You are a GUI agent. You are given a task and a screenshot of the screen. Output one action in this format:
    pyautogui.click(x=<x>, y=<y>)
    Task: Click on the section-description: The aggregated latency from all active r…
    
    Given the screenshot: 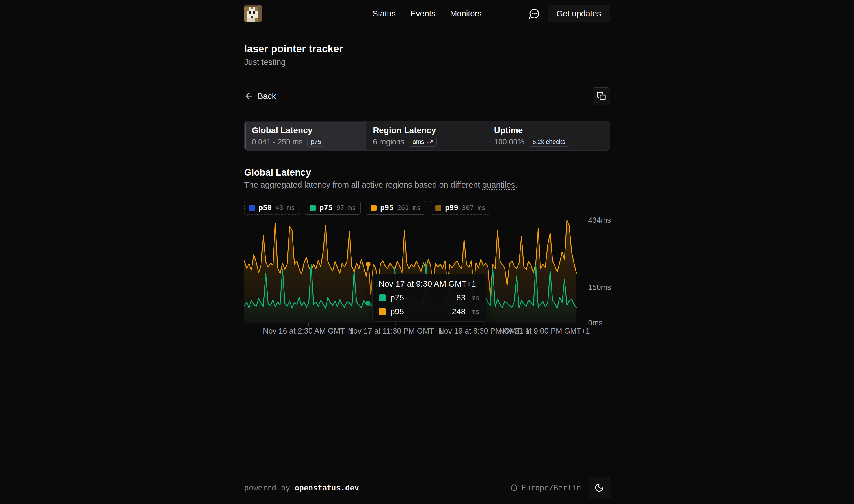 What is the action you would take?
    pyautogui.click(x=427, y=185)
    